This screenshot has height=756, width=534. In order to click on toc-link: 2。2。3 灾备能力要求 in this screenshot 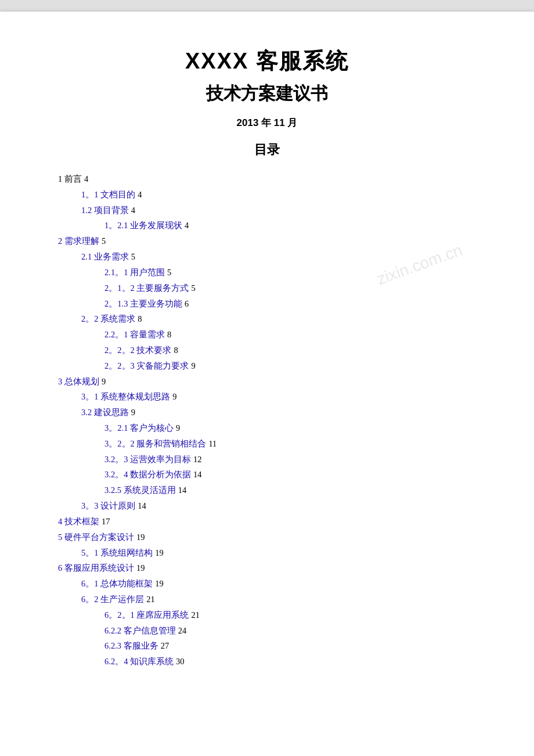, I will do `click(146, 366)`.